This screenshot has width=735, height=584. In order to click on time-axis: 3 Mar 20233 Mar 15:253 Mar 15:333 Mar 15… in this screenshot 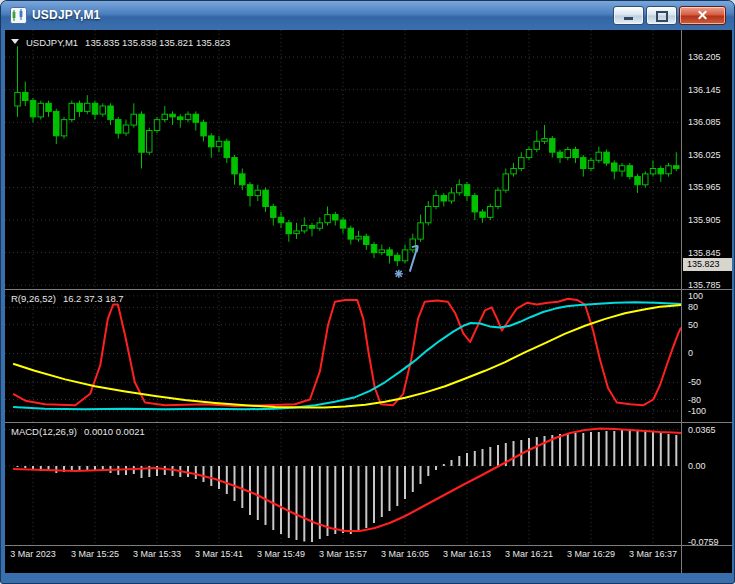, I will do `click(343, 559)`.